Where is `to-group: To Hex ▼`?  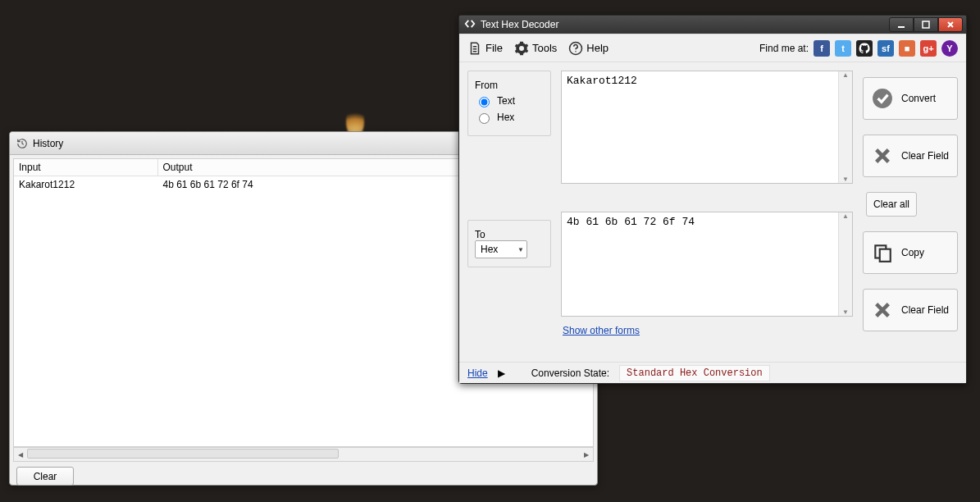 to-group: To Hex ▼ is located at coordinates (509, 244).